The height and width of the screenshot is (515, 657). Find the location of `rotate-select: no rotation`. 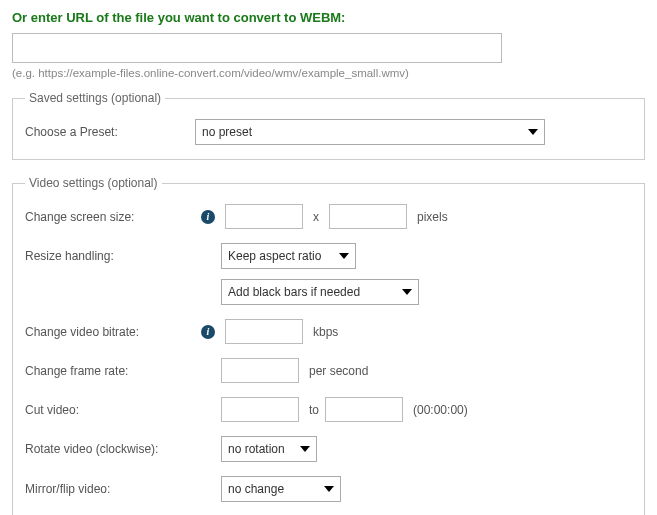

rotate-select: no rotation is located at coordinates (269, 449).